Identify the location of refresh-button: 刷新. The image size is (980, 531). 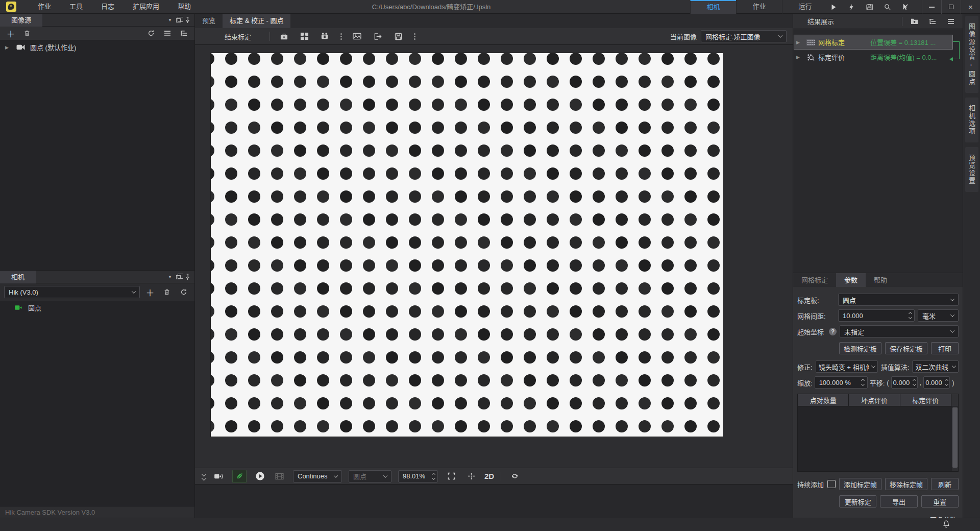
(945, 484).